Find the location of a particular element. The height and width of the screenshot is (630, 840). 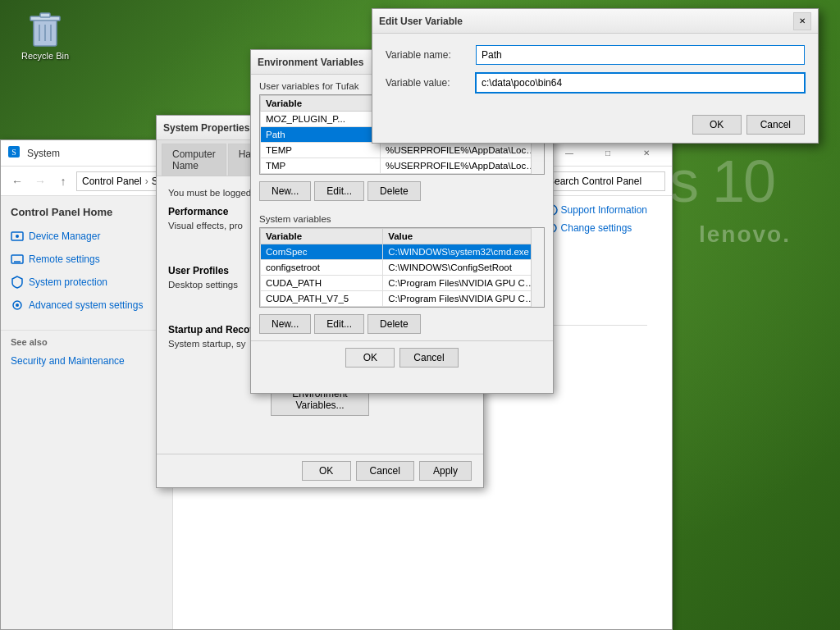

up-button: ↑ is located at coordinates (63, 181).